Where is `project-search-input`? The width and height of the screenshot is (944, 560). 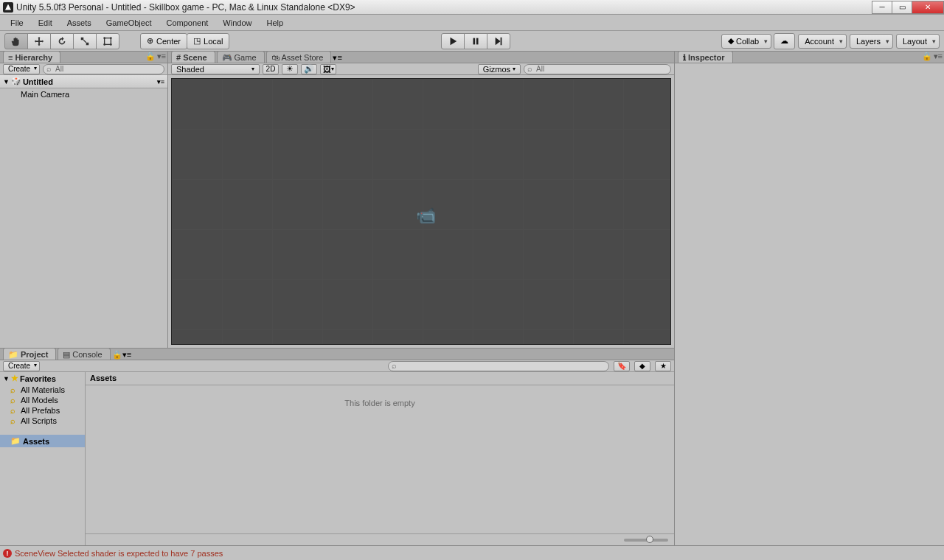 project-search-input is located at coordinates (499, 366).